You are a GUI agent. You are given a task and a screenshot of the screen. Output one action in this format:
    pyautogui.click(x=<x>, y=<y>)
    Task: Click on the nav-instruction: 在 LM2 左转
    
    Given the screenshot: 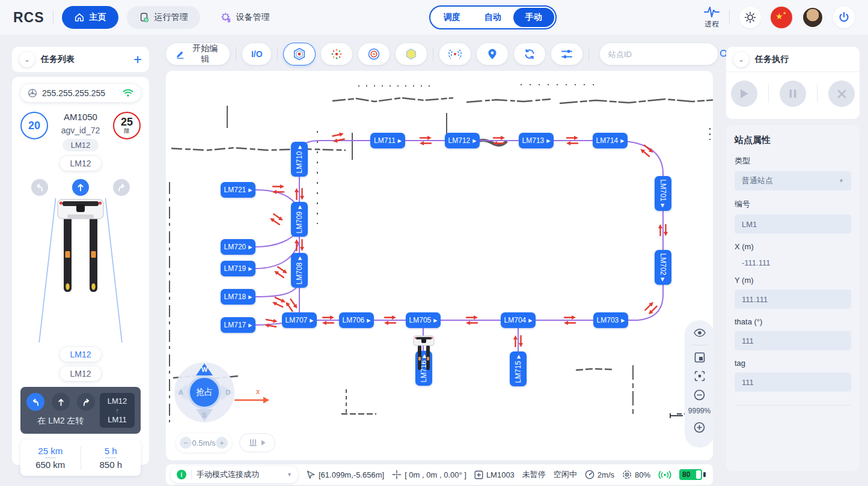 What is the action you would take?
    pyautogui.click(x=60, y=421)
    